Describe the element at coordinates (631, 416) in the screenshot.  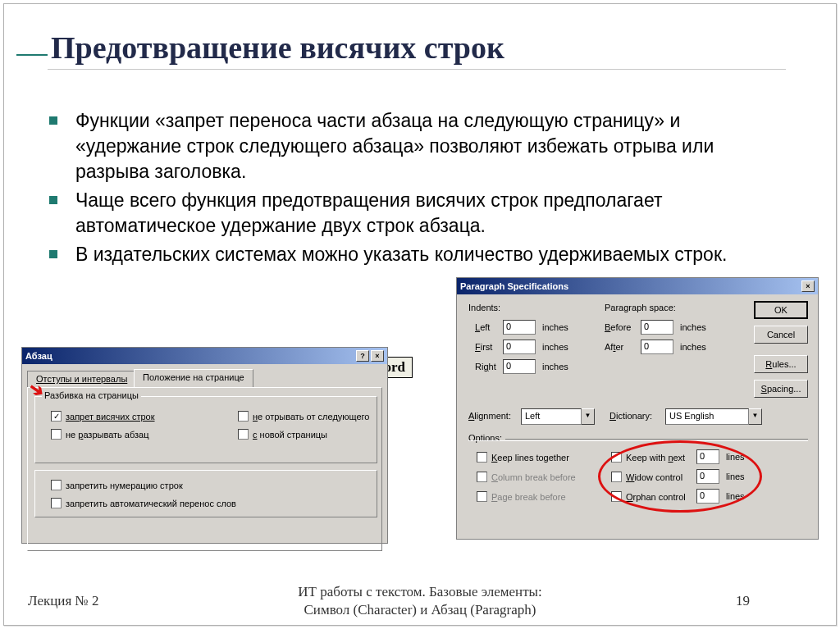
I see `label-dictionary: Dictionary:` at that location.